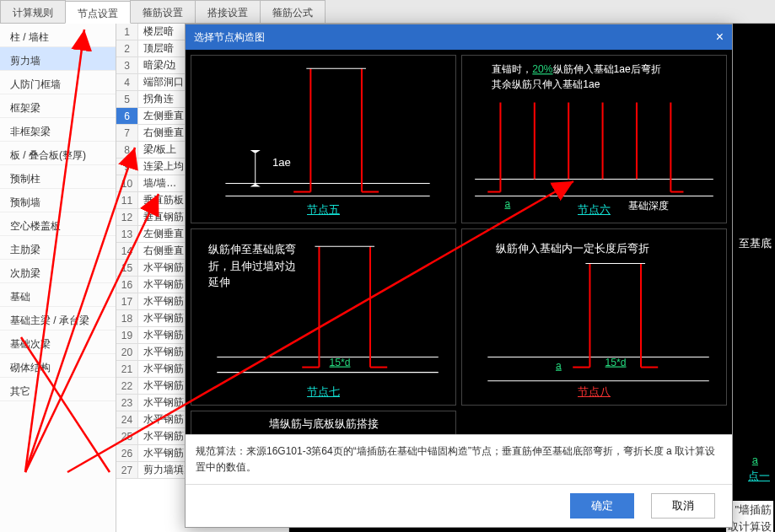  Describe the element at coordinates (127, 285) in the screenshot. I see `row-number: 16` at that location.